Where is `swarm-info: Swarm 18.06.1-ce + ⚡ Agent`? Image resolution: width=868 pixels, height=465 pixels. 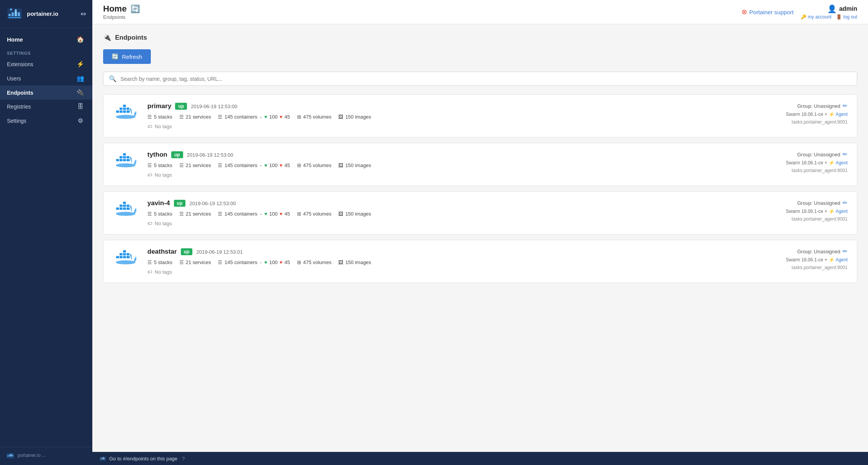 swarm-info: Swarm 18.06.1-ce + ⚡ Agent is located at coordinates (816, 114).